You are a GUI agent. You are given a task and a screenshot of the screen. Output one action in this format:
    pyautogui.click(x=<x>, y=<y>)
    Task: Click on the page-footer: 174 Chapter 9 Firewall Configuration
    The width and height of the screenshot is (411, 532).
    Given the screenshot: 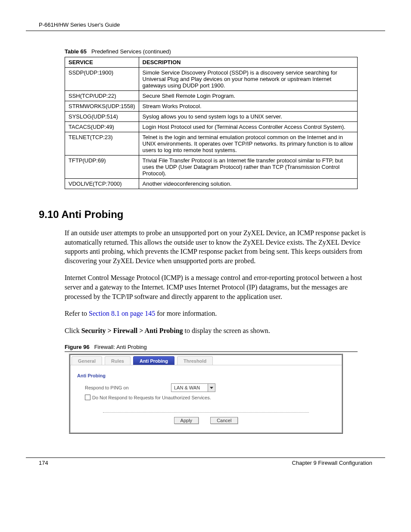 What is the action you would take?
    pyautogui.click(x=206, y=462)
    